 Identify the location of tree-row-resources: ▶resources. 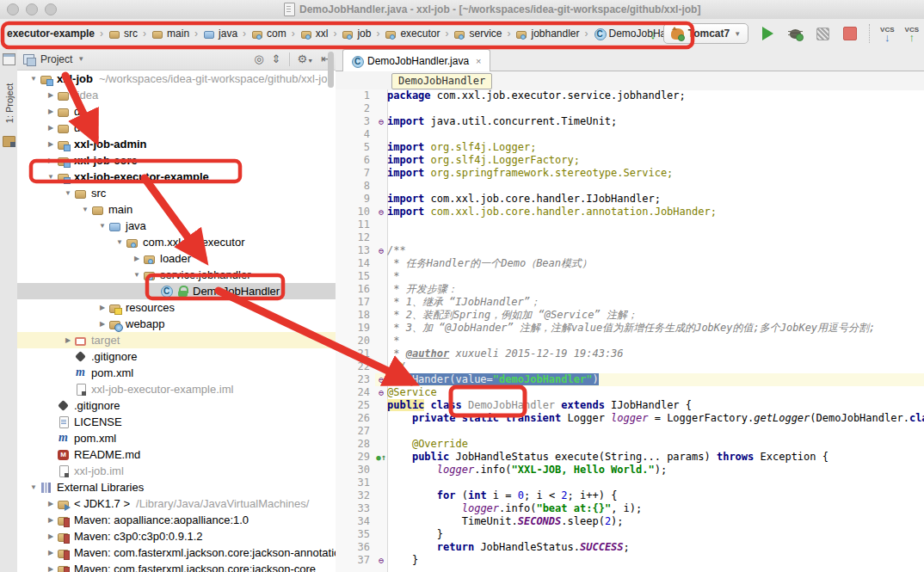
(176, 308).